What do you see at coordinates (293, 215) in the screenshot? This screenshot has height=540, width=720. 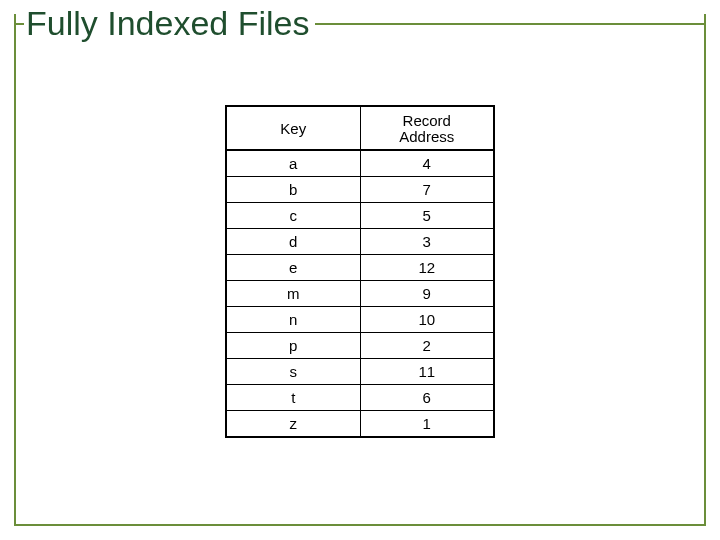 I see `cell-key: c` at bounding box center [293, 215].